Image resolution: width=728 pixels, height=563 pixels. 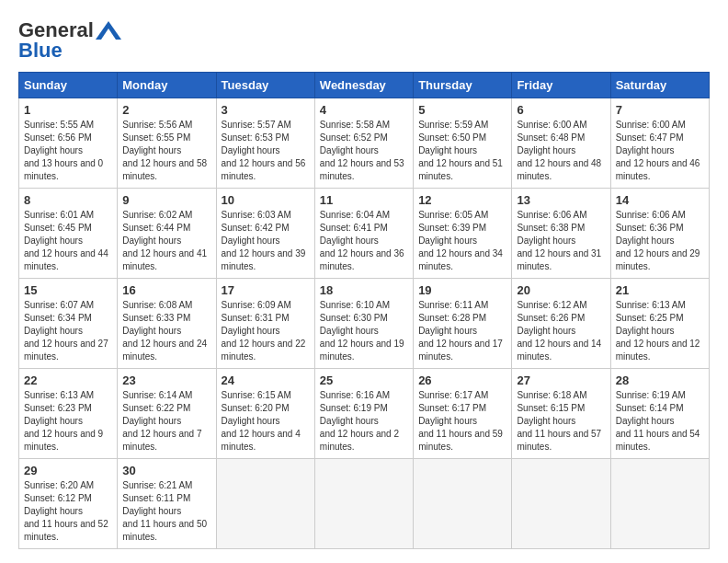 What do you see at coordinates (167, 504) in the screenshot?
I see `calendar-day-cell: 30 Sunrise: 6:21 AM Sunset: 6:11 PM Dayl…` at bounding box center [167, 504].